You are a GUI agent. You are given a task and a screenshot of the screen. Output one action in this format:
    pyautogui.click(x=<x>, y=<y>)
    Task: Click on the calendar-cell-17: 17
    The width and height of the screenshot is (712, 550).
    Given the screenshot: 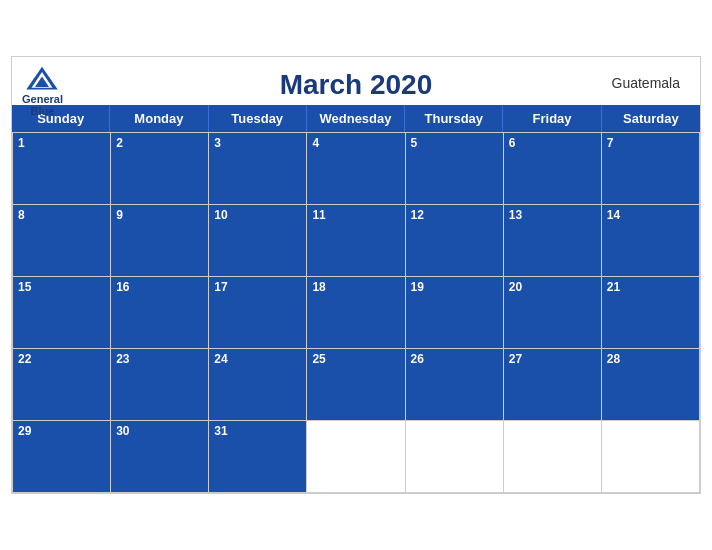 What is the action you would take?
    pyautogui.click(x=258, y=313)
    